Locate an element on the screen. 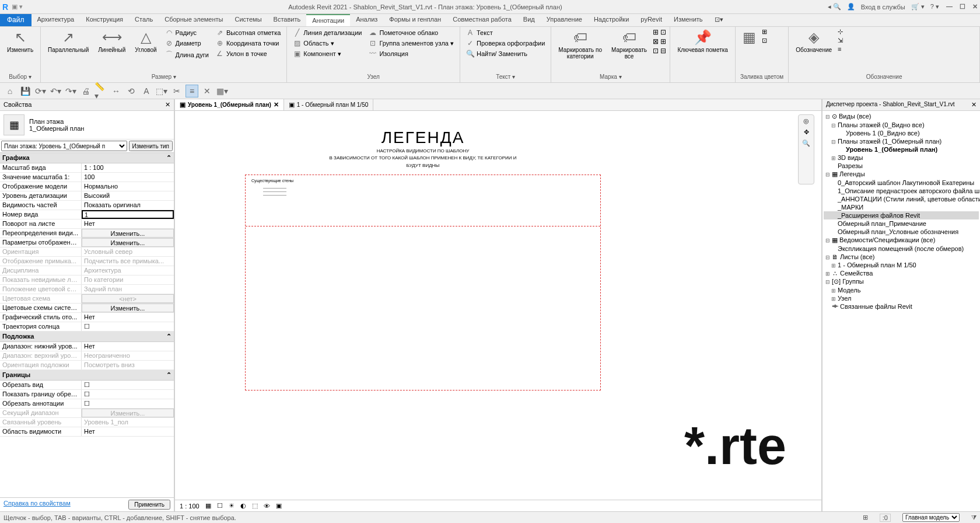 The width and height of the screenshot is (980, 523). prop-row: Отображение моделиНормально is located at coordinates (87, 187).